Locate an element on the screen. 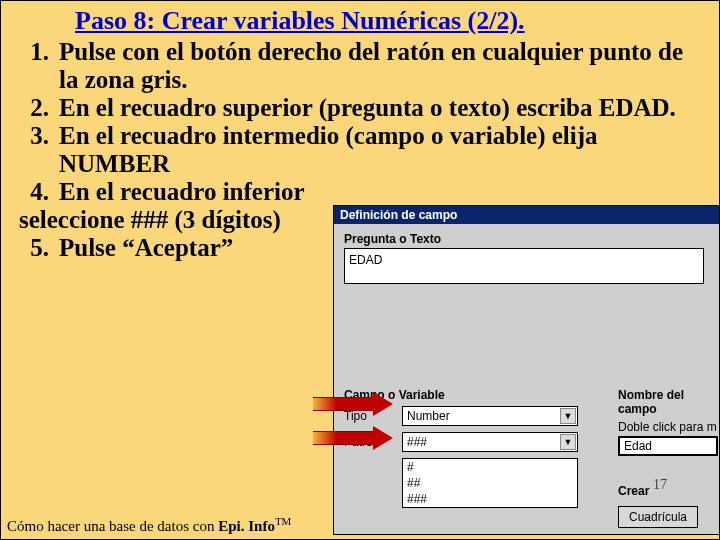 The height and width of the screenshot is (540, 720). footer-tm: TM is located at coordinates (284, 521).